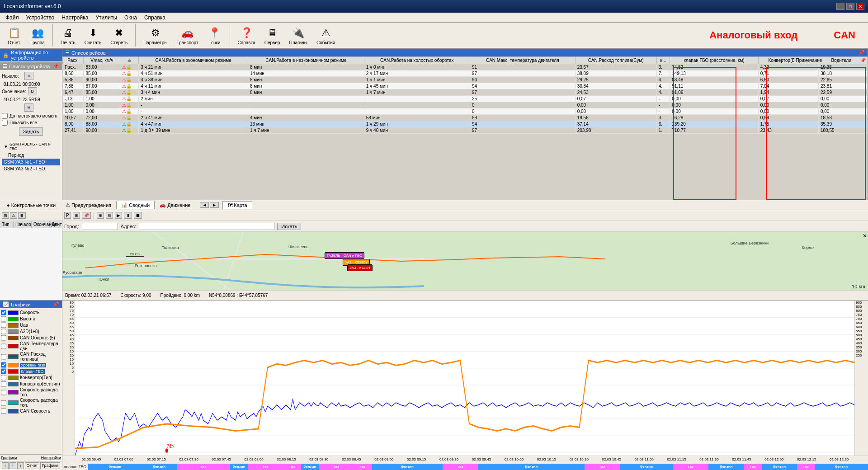  I want to click on map-btn-2: ⊞, so click(76, 215).